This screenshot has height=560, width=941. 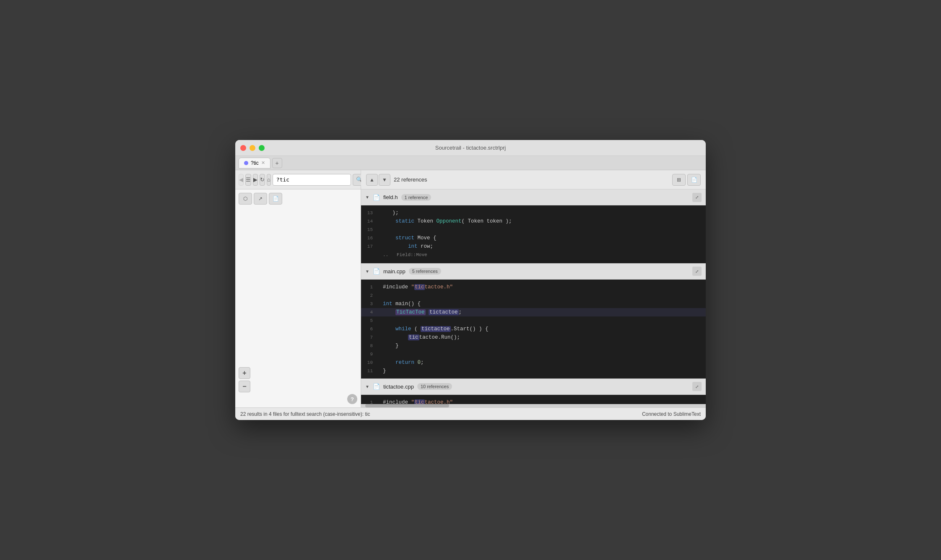 I want to click on collapse-icon-main-cpp: ▼, so click(x=367, y=272).